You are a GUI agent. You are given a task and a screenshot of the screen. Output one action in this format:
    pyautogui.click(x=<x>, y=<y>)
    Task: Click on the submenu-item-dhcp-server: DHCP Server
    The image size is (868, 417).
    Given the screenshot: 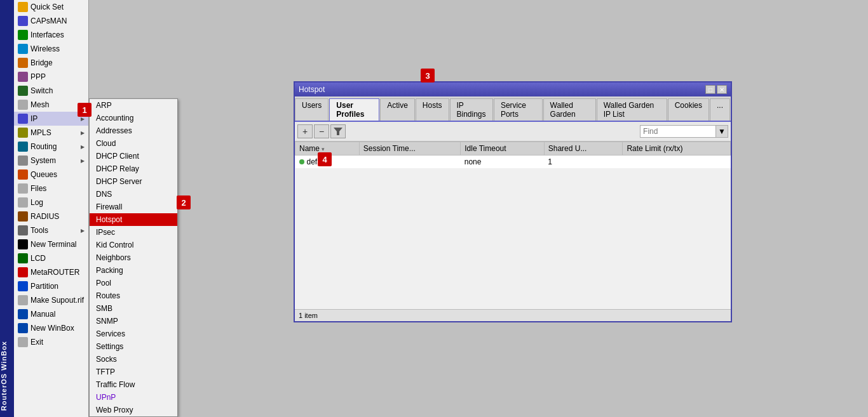 What is the action you would take?
    pyautogui.click(x=133, y=182)
    